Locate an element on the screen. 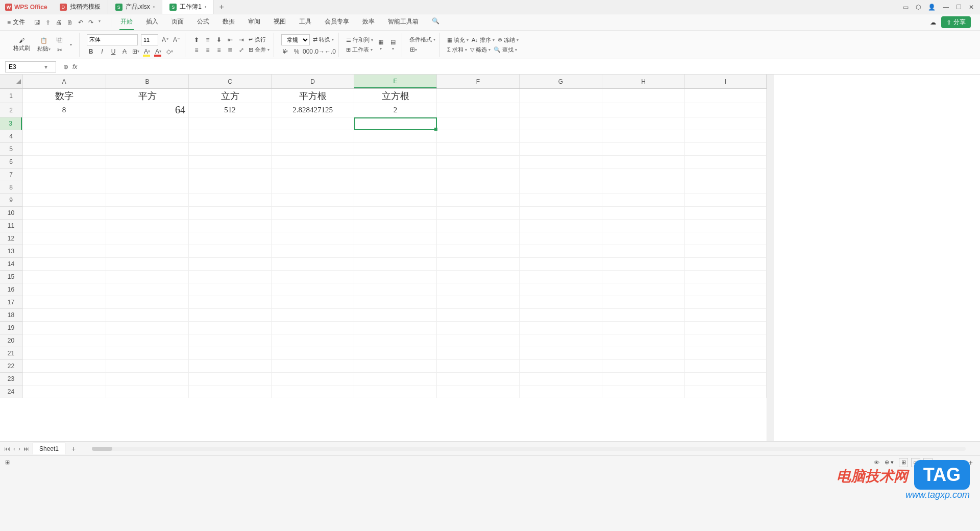  cell-F24 is located at coordinates (478, 392).